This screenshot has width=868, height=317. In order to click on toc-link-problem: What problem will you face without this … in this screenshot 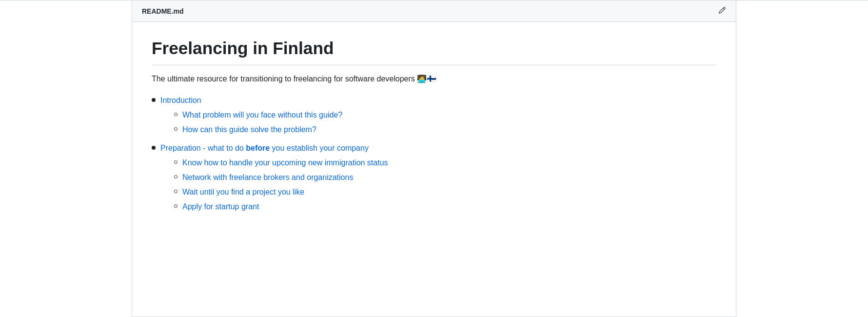, I will do `click(262, 115)`.